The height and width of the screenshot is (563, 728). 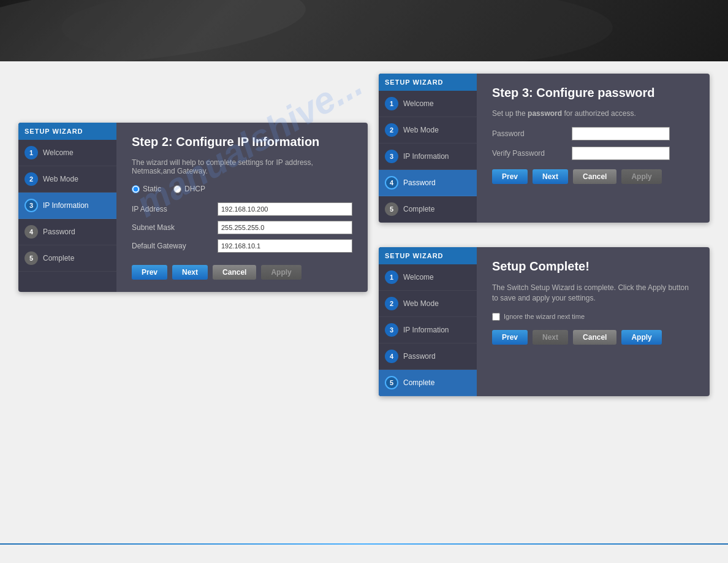 What do you see at coordinates (428, 104) in the screenshot?
I see `sidebar-item-welcome-2: 1 Welcome` at bounding box center [428, 104].